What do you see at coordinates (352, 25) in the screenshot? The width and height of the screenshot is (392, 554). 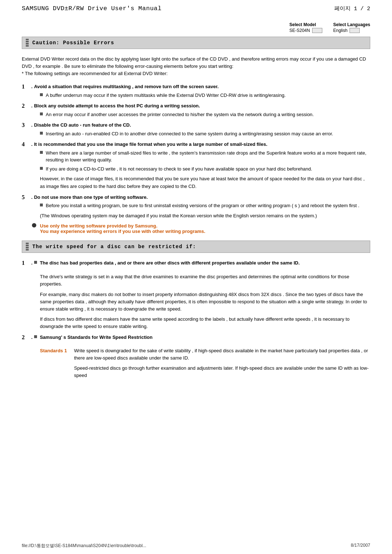 I see `language-label: Select Languages` at bounding box center [352, 25].